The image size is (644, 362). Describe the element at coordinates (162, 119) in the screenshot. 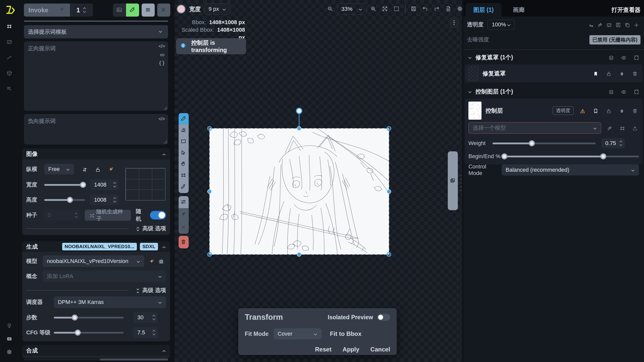

I see `neg-prompt-code-button: </>` at that location.